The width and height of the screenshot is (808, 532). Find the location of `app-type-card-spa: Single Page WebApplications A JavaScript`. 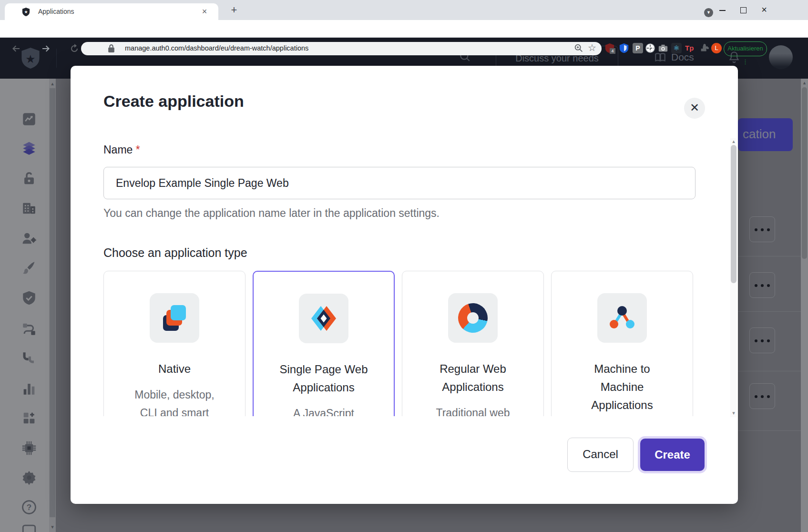

app-type-card-spa: Single Page WebApplications A JavaScript is located at coordinates (324, 343).